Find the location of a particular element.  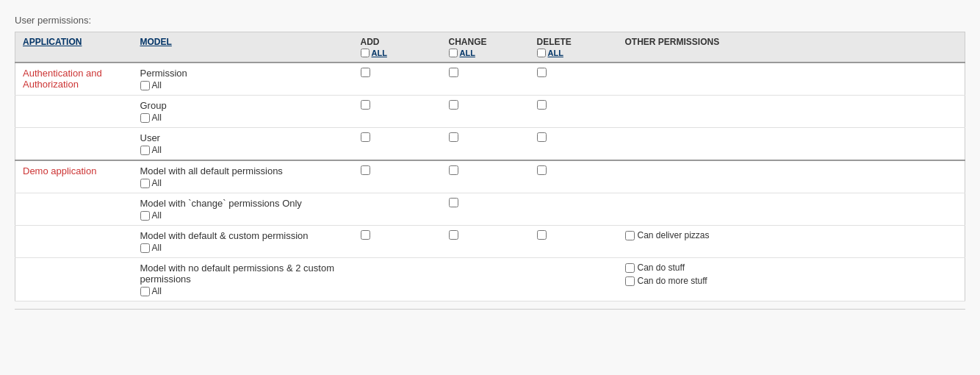

col-header-change: CHANGE ALL is located at coordinates (486, 48).